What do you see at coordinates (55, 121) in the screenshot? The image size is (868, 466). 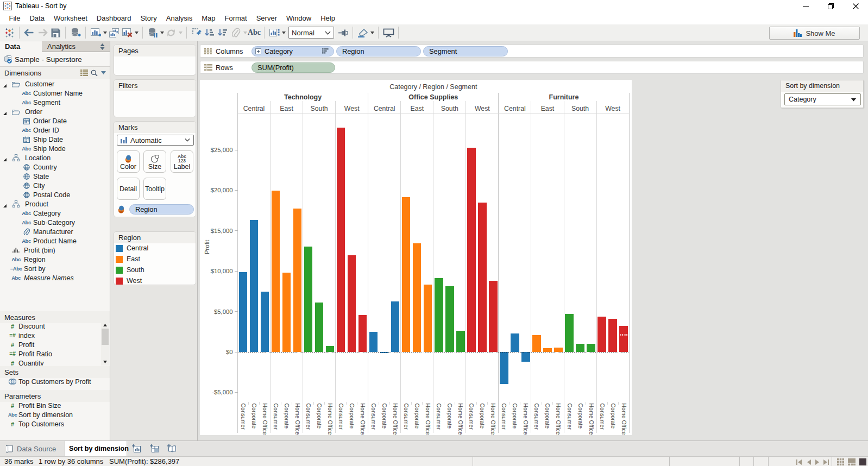 I see `field-order-date: Order Date` at bounding box center [55, 121].